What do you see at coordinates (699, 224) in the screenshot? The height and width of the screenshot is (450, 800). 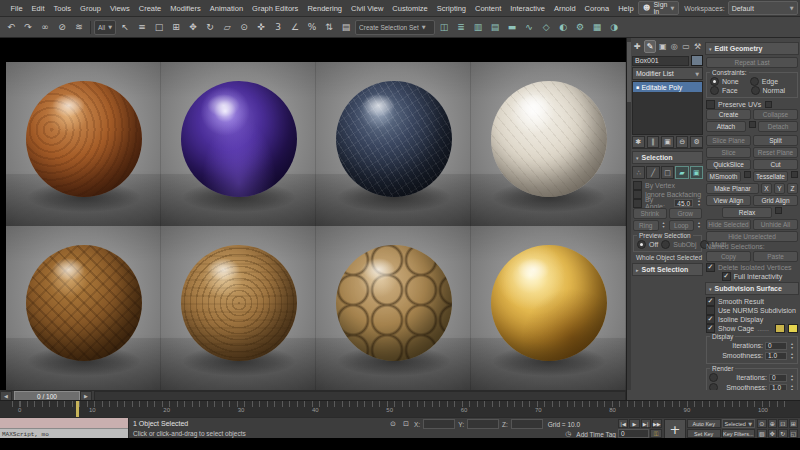 I see `loop-spinner` at bounding box center [699, 224].